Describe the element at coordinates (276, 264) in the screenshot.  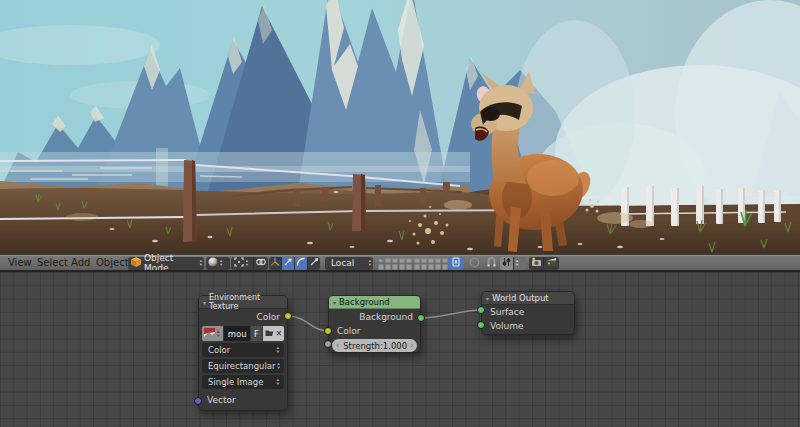
I see `manipulator-toggle` at that location.